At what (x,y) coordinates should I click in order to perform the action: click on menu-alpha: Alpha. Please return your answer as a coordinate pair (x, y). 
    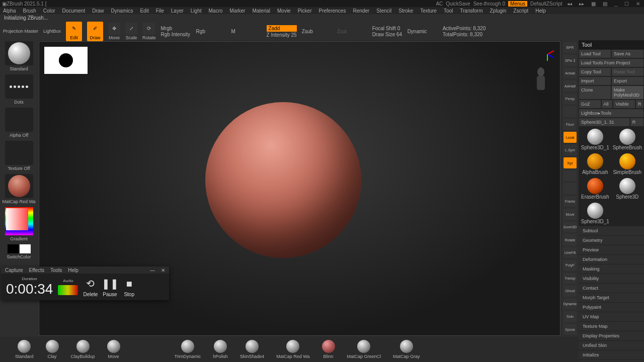
    Looking at the image, I should click on (10, 11).